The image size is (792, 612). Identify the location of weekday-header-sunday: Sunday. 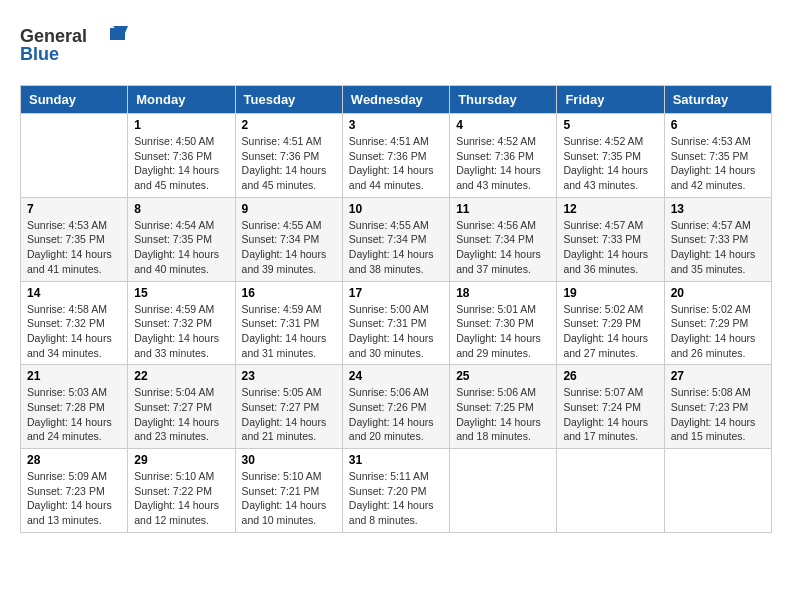
(74, 100).